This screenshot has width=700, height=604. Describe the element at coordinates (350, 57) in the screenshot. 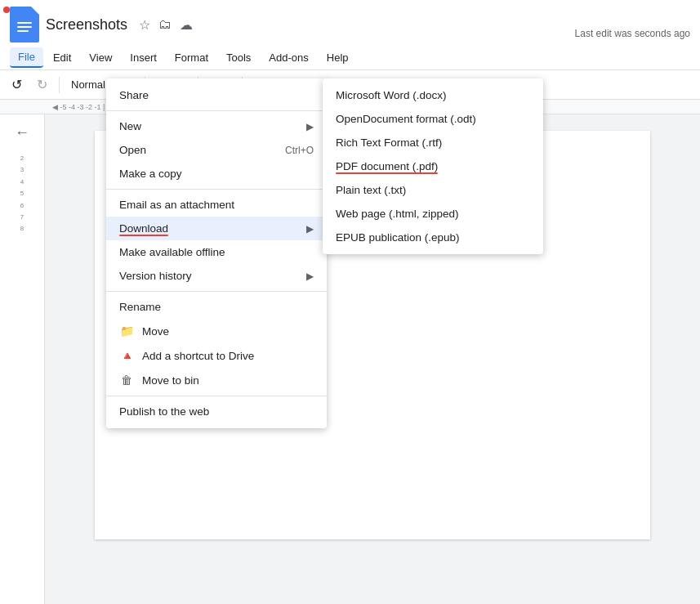

I see `menu-bar: File Edit View Insert Format Tools Add-o…` at that location.